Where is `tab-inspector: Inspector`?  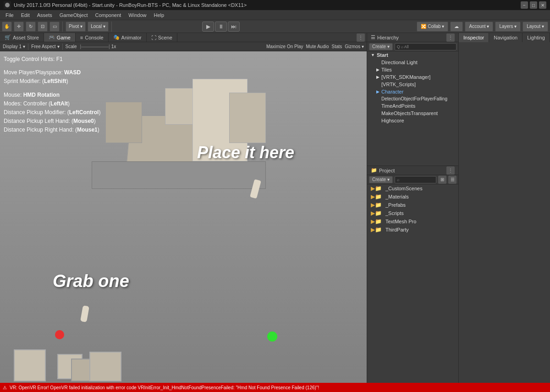 tab-inspector: Inspector is located at coordinates (474, 38).